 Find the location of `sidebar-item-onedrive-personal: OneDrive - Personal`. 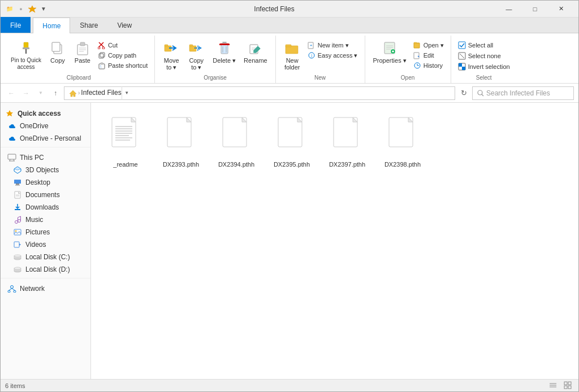

sidebar-item-onedrive-personal: OneDrive - Personal is located at coordinates (45, 138).